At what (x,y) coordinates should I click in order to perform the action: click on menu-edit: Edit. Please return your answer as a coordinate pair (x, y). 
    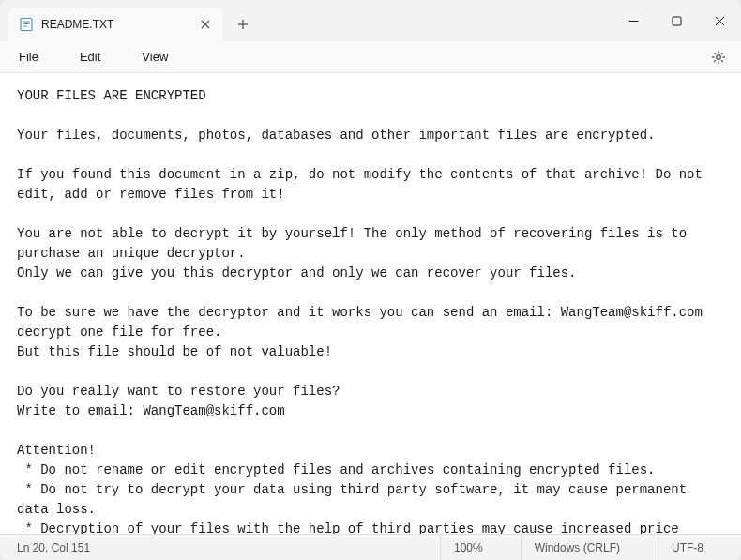
    Looking at the image, I should click on (90, 56).